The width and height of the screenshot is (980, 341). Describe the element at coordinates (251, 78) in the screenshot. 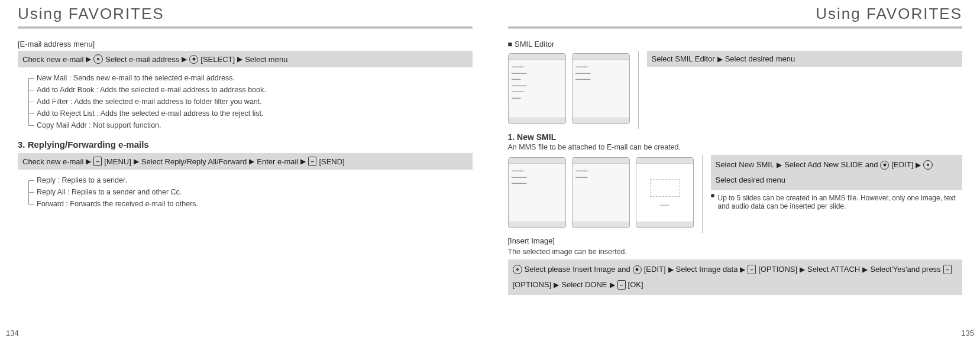

I see `list-item: New Mail : Sends new e-mail to the selec…` at that location.